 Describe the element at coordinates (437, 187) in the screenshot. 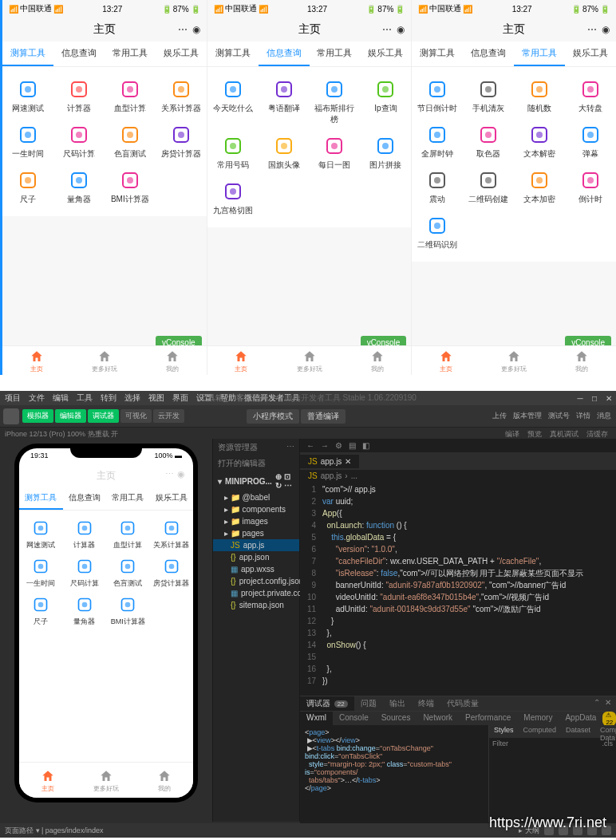

I see `tool-item: 震动` at that location.